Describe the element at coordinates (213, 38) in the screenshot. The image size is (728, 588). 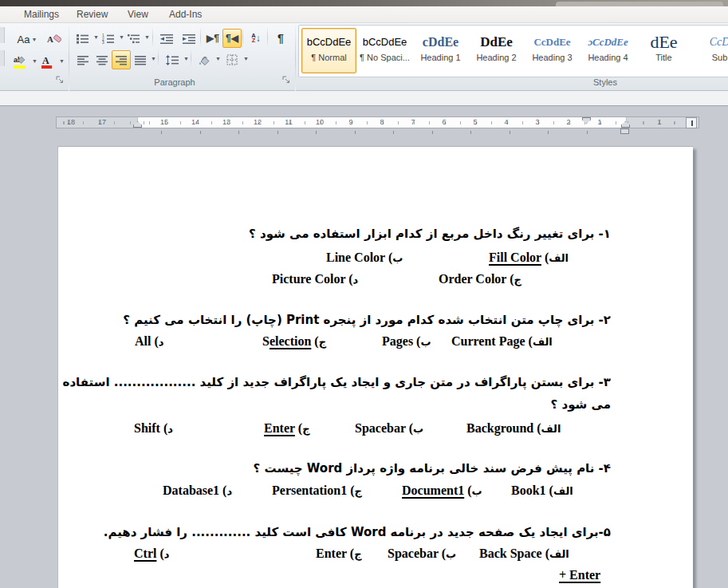
I see `left-to-right-text-button: ▶¶` at that location.